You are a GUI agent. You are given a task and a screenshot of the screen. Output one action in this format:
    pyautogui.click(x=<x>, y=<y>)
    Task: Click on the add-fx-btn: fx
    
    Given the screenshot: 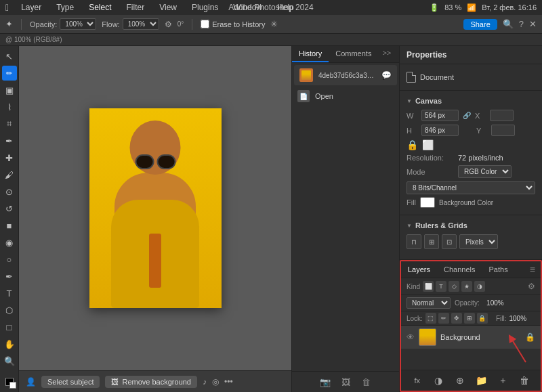 What is the action you would take?
    pyautogui.click(x=417, y=380)
    